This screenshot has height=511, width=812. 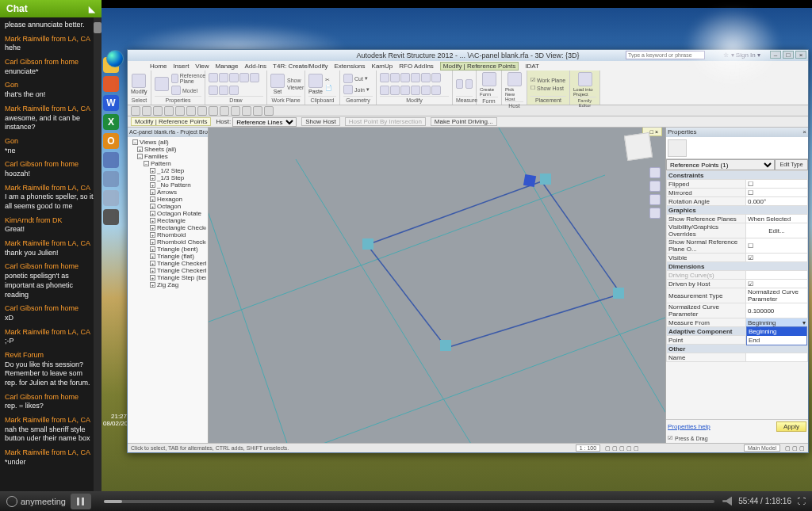 What do you see at coordinates (111, 84) in the screenshot?
I see `dock-firefox-icon` at bounding box center [111, 84].